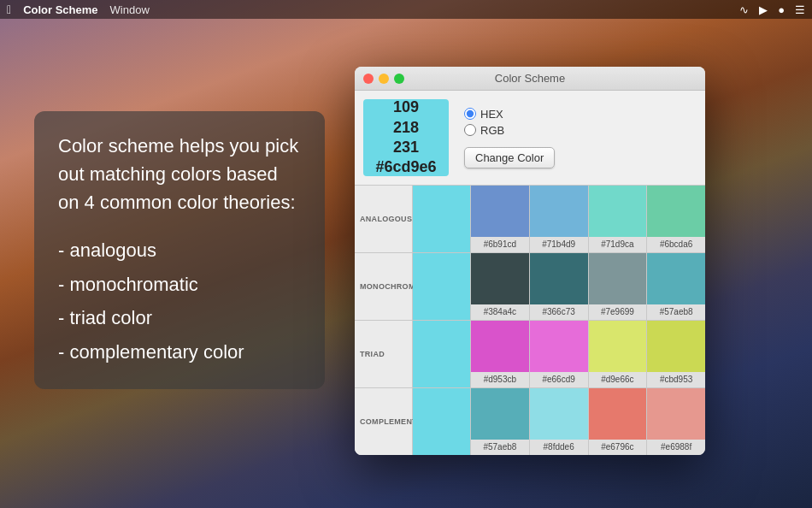 This screenshot has height=508, width=812. What do you see at coordinates (558, 380) in the screenshot?
I see `cell-hex-2-1: #e66cd9` at bounding box center [558, 380].